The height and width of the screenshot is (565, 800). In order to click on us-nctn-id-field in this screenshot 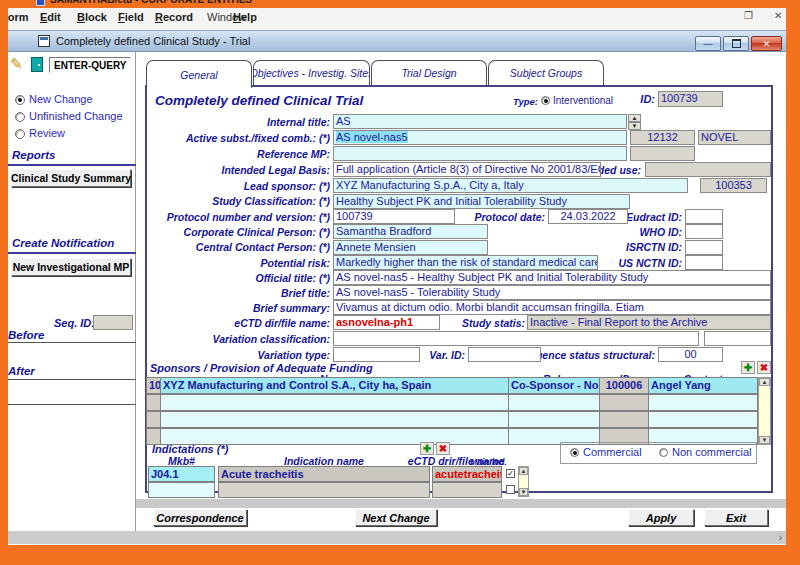, I will do `click(704, 262)`.